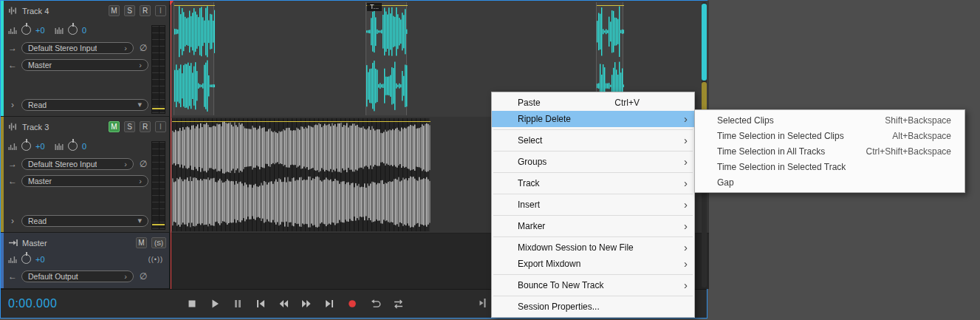 Image resolution: width=980 pixels, height=320 pixels. What do you see at coordinates (284, 304) in the screenshot?
I see `rewind-button` at bounding box center [284, 304].